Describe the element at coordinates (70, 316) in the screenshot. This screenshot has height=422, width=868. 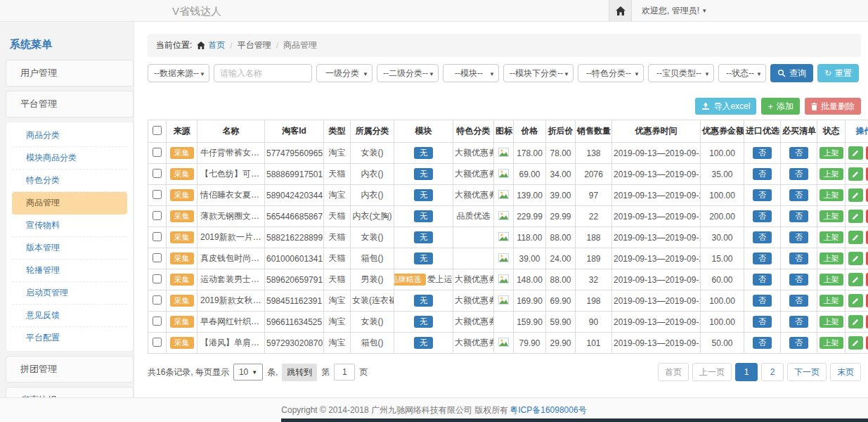
I see `sidebar-subitem: 意见反馈` at that location.